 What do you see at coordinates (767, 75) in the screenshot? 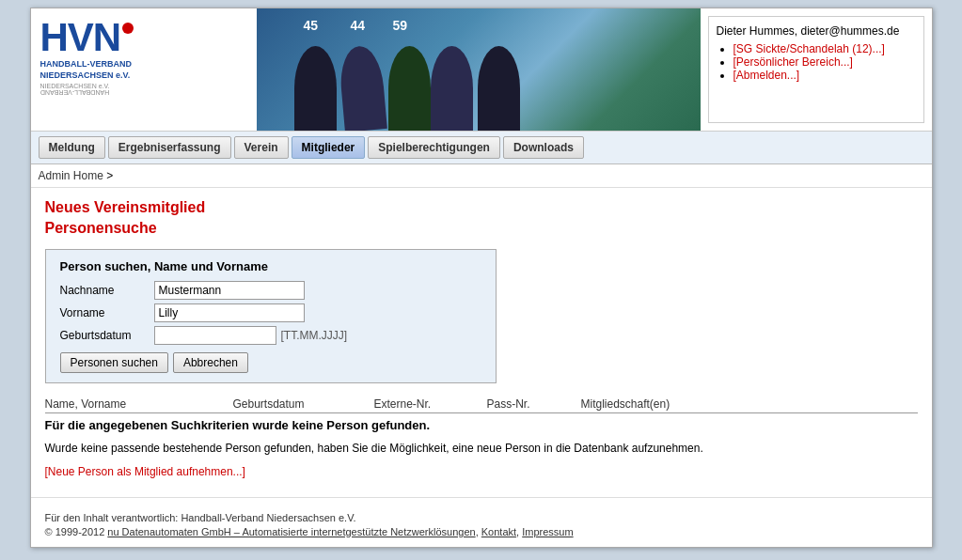
I see `logout-link: [Abmelden...]` at bounding box center [767, 75].